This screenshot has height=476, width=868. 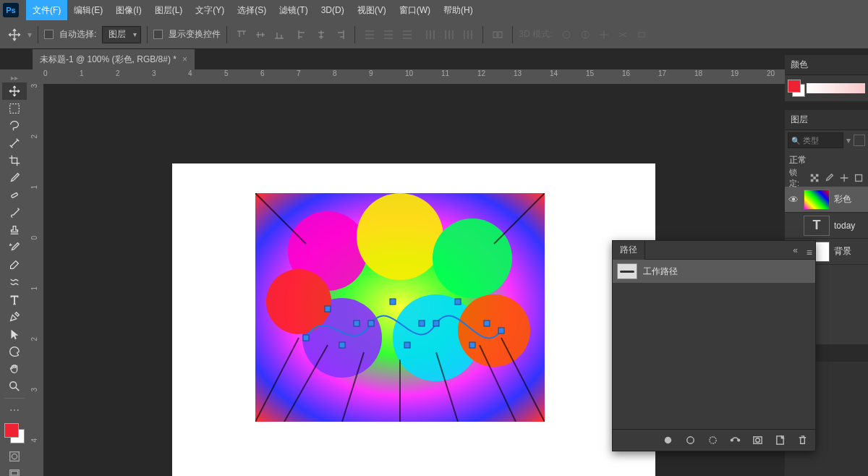 I want to click on menu-3d: 3D(D), so click(x=333, y=10).